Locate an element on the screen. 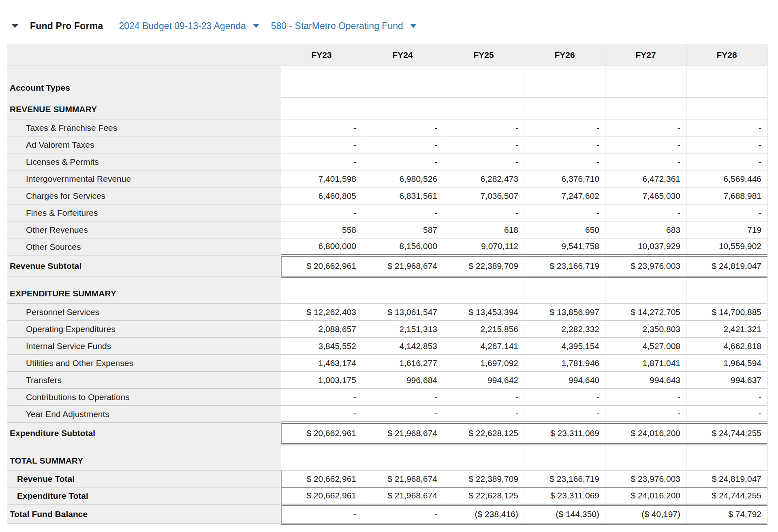 The image size is (778, 532). cell-value: 7,465,030 is located at coordinates (646, 196).